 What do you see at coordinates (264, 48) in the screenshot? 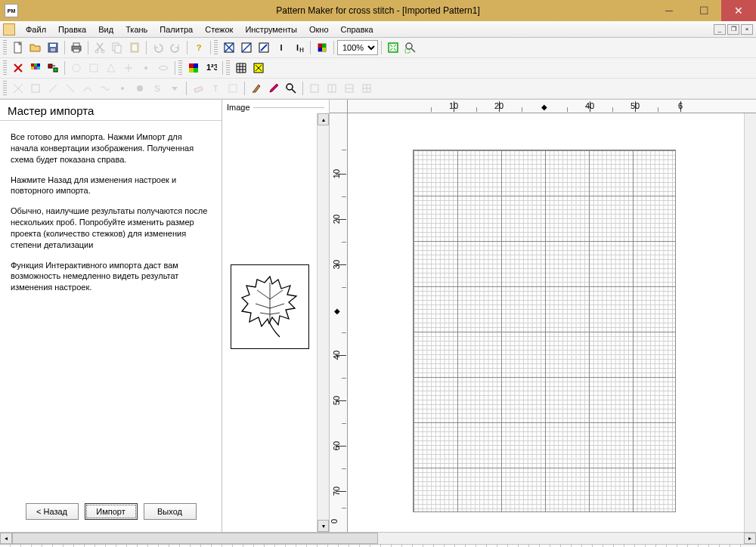
I see `stitch-back-button` at bounding box center [264, 48].